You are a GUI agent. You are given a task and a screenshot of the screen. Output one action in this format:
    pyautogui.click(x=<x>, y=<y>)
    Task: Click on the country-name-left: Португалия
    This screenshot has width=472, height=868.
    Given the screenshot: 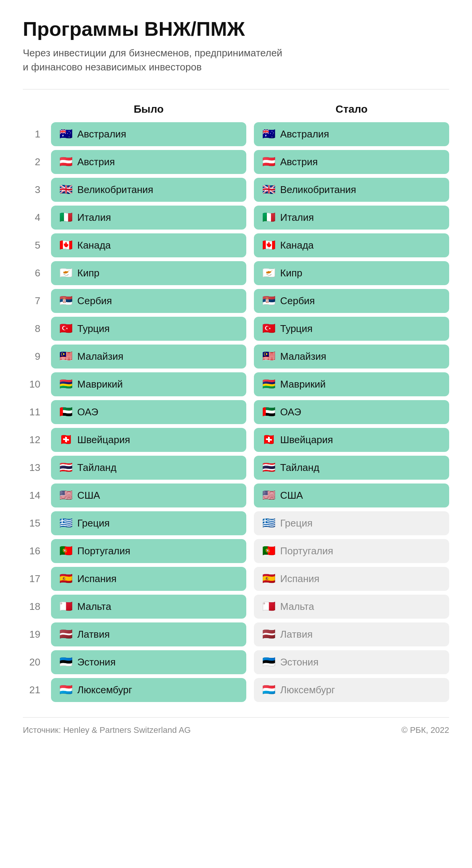 What is the action you would take?
    pyautogui.click(x=104, y=551)
    